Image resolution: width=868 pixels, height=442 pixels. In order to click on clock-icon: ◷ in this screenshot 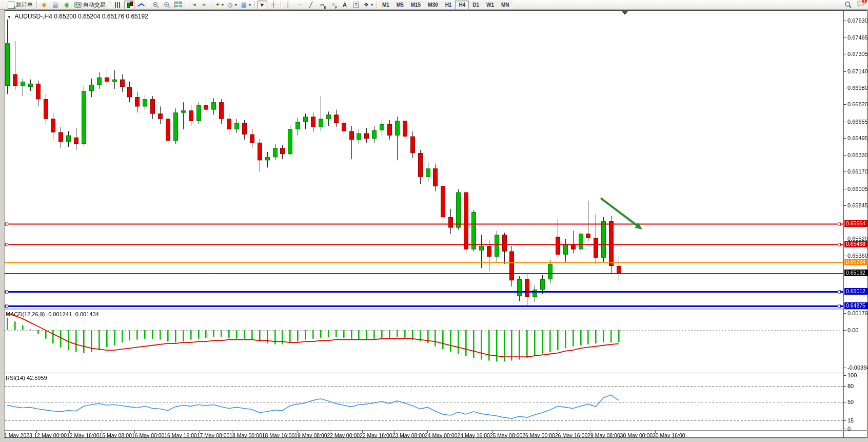, I will do `click(230, 5)`.